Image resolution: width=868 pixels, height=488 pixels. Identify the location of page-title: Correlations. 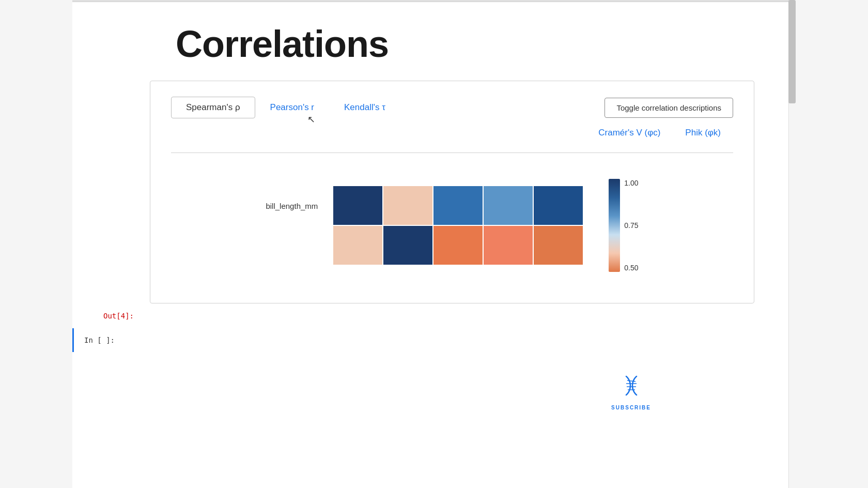
(434, 41).